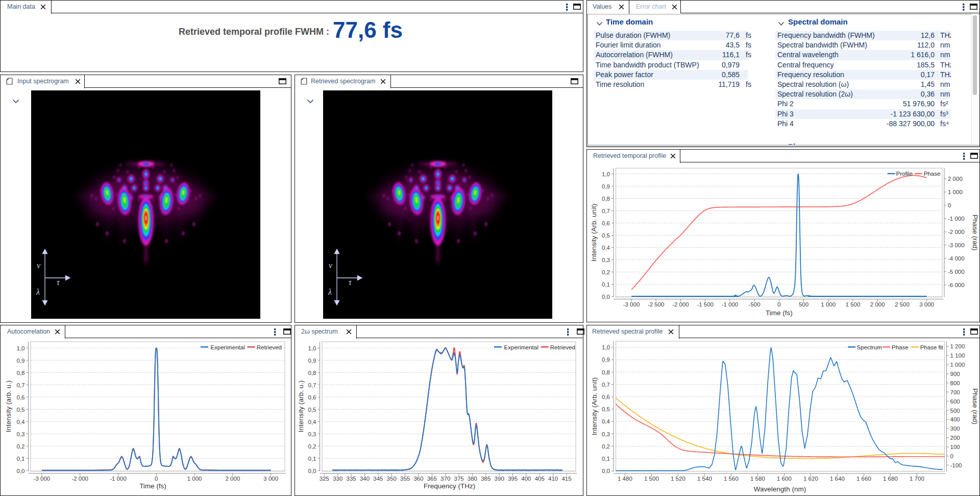 The image size is (980, 496). Describe the element at coordinates (957, 272) in the screenshot. I see `svg-text: -5 000` at that location.